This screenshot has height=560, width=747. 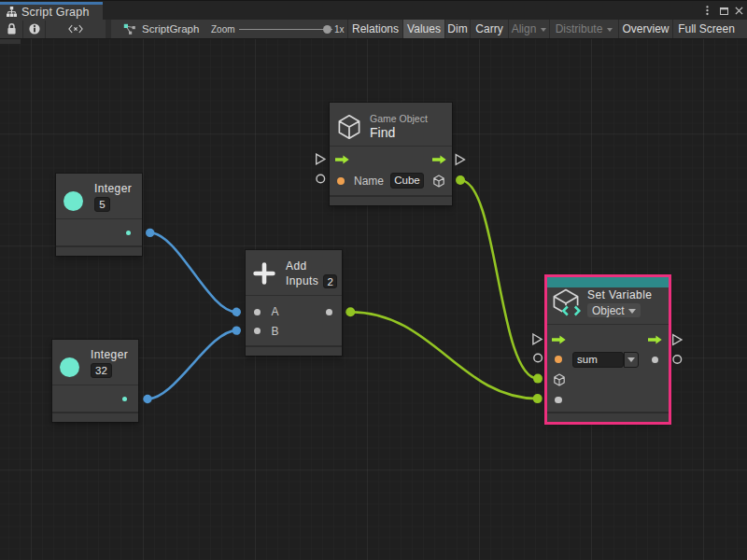 I want to click on flow-port-setvariable-exit, so click(x=678, y=340).